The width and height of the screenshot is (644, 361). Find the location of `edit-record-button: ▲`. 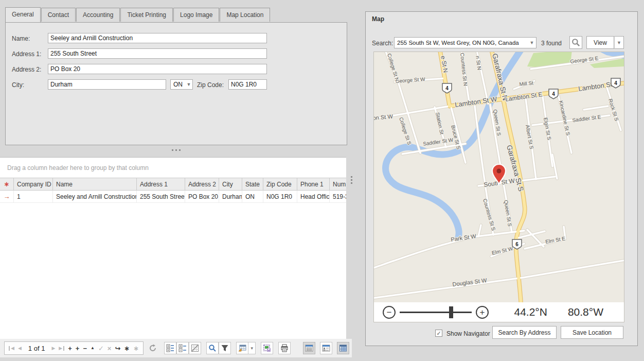

edit-record-button: ▲ is located at coordinates (93, 348).